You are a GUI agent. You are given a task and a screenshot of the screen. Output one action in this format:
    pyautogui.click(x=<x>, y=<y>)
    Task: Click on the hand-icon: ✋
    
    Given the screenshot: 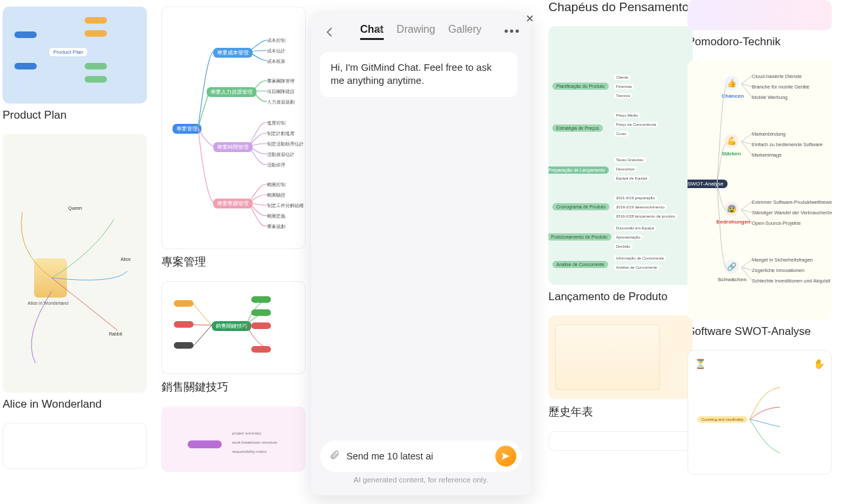 What is the action you would take?
    pyautogui.click(x=819, y=364)
    